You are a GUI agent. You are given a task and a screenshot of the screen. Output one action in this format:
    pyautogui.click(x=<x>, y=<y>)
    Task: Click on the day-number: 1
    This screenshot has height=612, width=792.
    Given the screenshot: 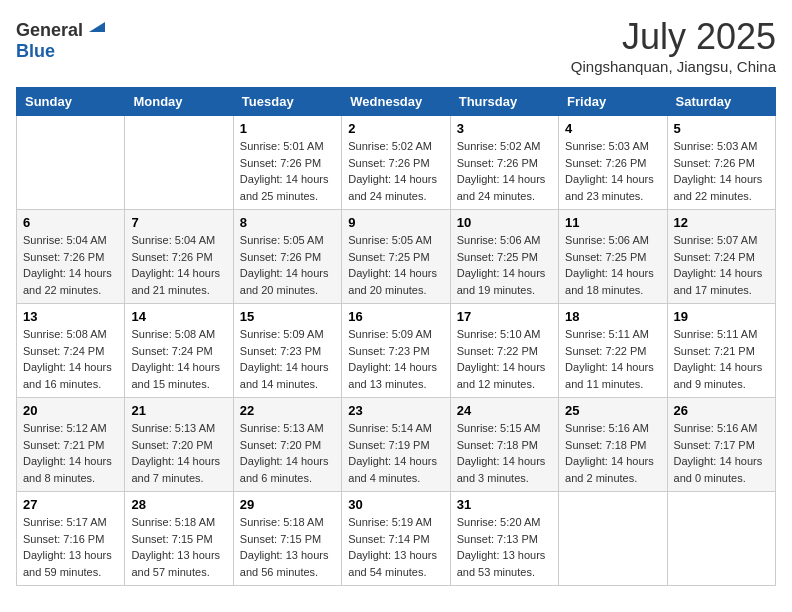 What is the action you would take?
    pyautogui.click(x=288, y=128)
    